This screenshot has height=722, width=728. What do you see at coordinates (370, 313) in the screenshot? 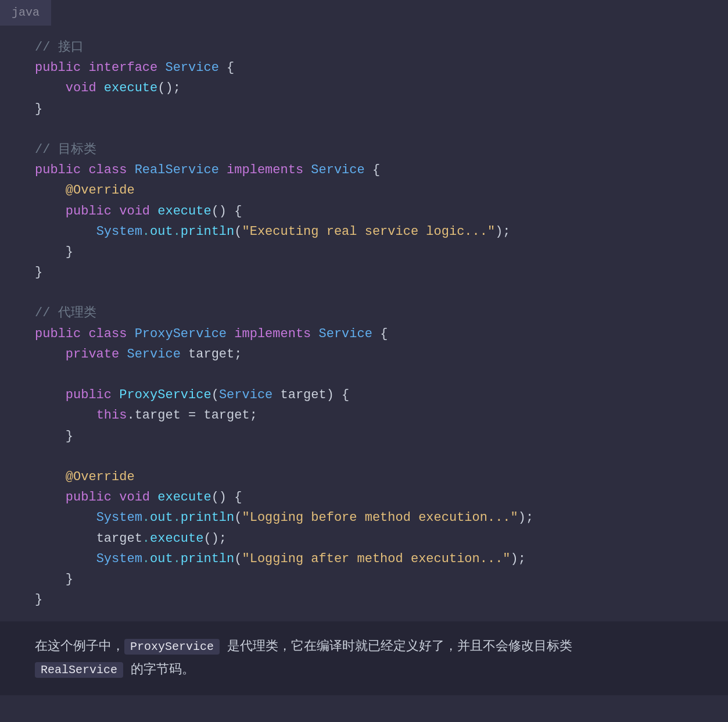
I see `code-line: // 代理类` at bounding box center [370, 313].